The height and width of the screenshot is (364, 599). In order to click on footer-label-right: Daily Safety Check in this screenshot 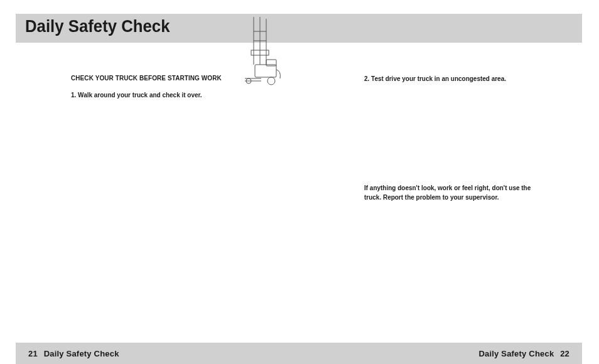, I will do `click(516, 354)`.